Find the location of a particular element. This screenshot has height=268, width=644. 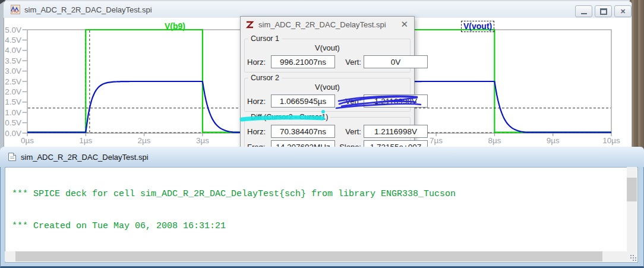

cursor2-horz-field: 1.0665945µs is located at coordinates (303, 101).